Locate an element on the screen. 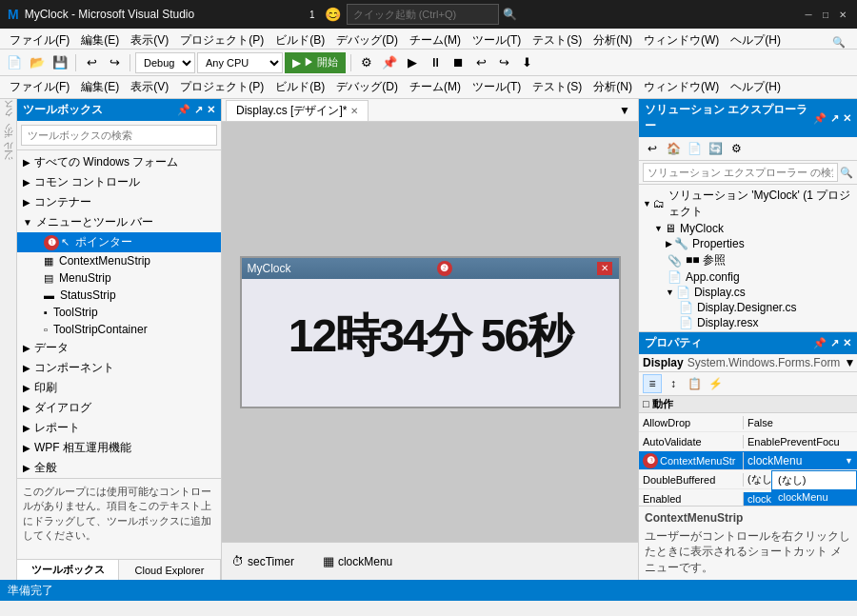 This screenshot has width=857, height=616. se-pin2-icon: ↗ is located at coordinates (834, 118).